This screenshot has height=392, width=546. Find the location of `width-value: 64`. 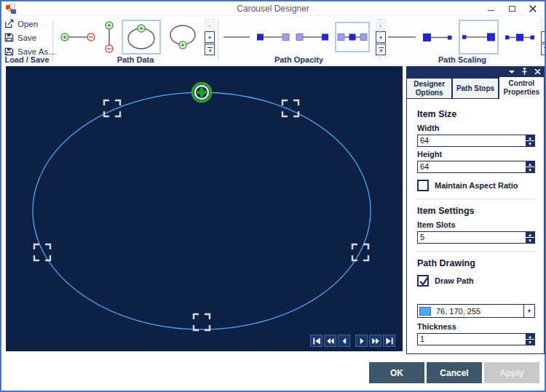

width-value: 64 is located at coordinates (424, 140).